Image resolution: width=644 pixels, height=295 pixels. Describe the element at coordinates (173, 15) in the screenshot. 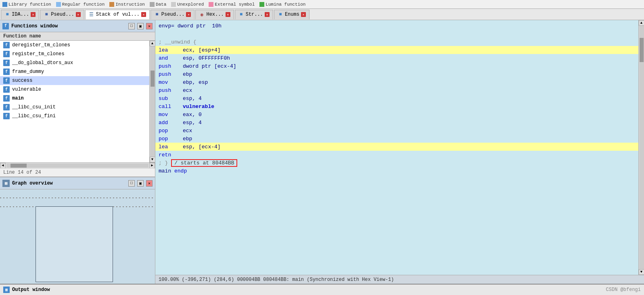

I see `tab-pseudo2: ■ Pseud... ✕` at that location.